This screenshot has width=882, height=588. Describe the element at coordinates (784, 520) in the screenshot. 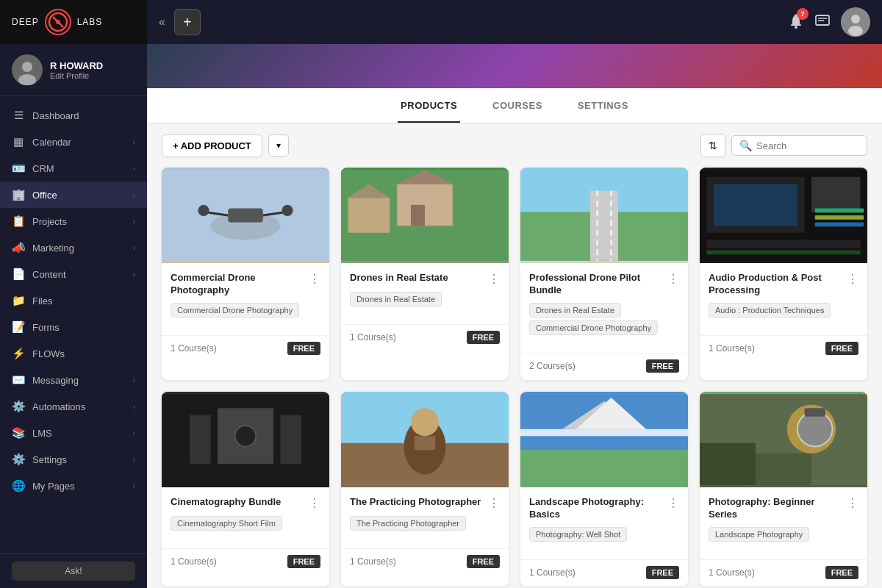

I see `card-body: Photography: Beginner Series ⋮ Landscape…` at that location.